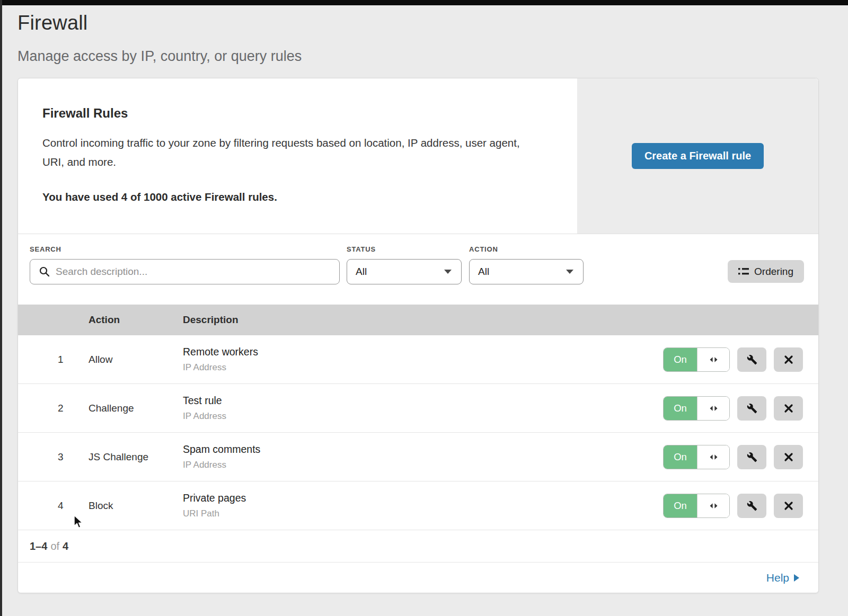  I want to click on ordered-list-icon, so click(744, 272).